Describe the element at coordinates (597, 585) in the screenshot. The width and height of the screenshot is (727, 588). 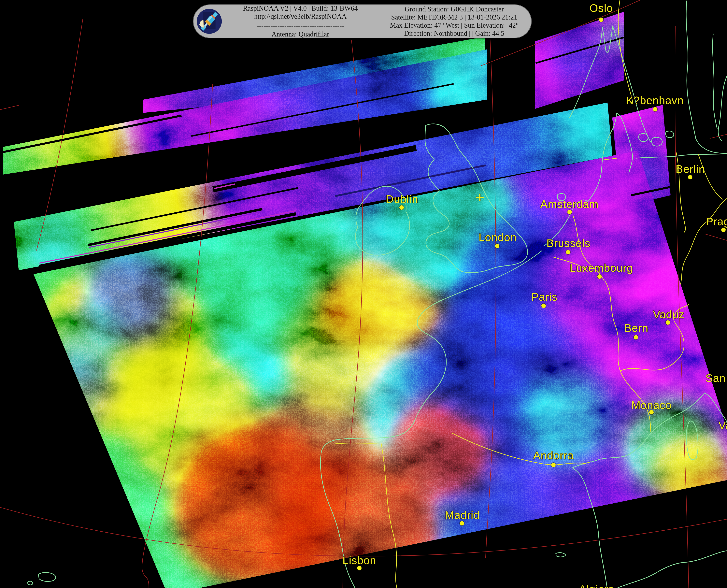
I see `city-label-algiers: Algiers` at that location.